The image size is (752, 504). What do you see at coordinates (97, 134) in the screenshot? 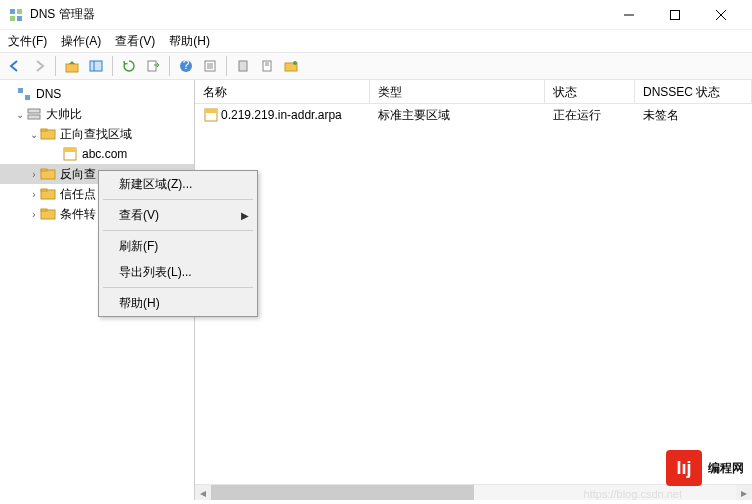
I see `tree-forward-zones: ⌄ 正向查找区域` at bounding box center [97, 134].